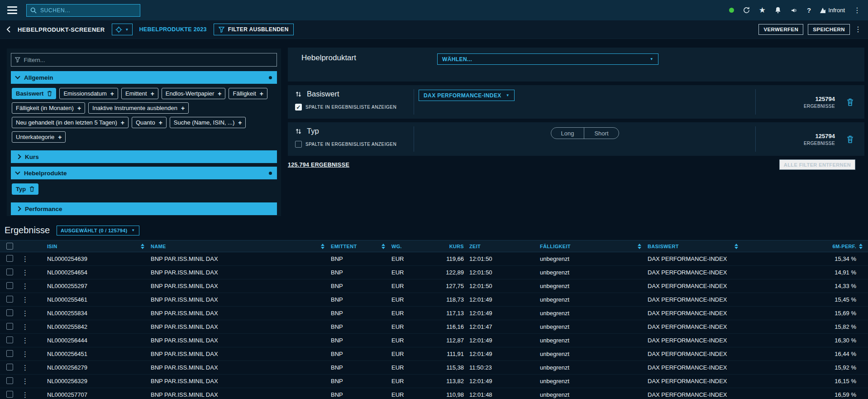  What do you see at coordinates (99, 381) in the screenshot?
I see `cell-isin: NL0000256329` at bounding box center [99, 381].